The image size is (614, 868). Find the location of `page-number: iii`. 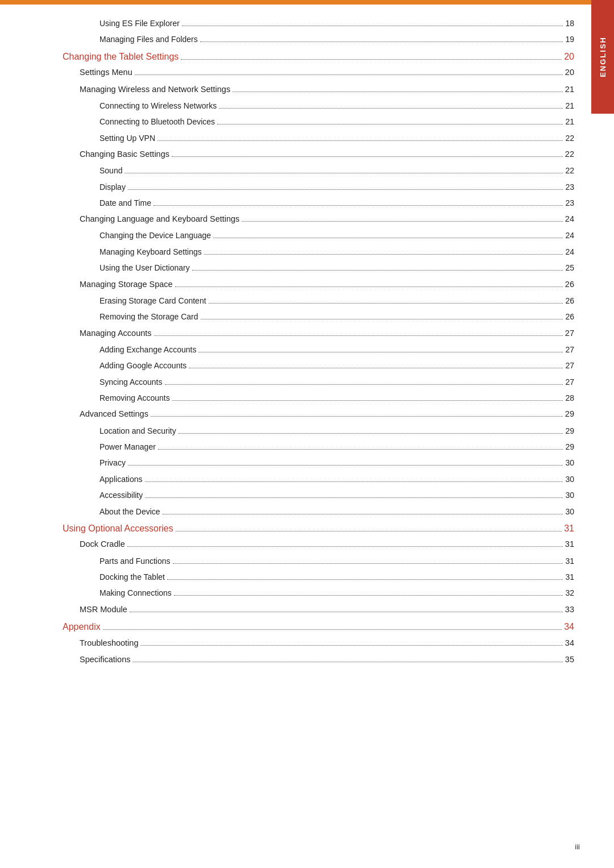

page-number: iii is located at coordinates (578, 847).